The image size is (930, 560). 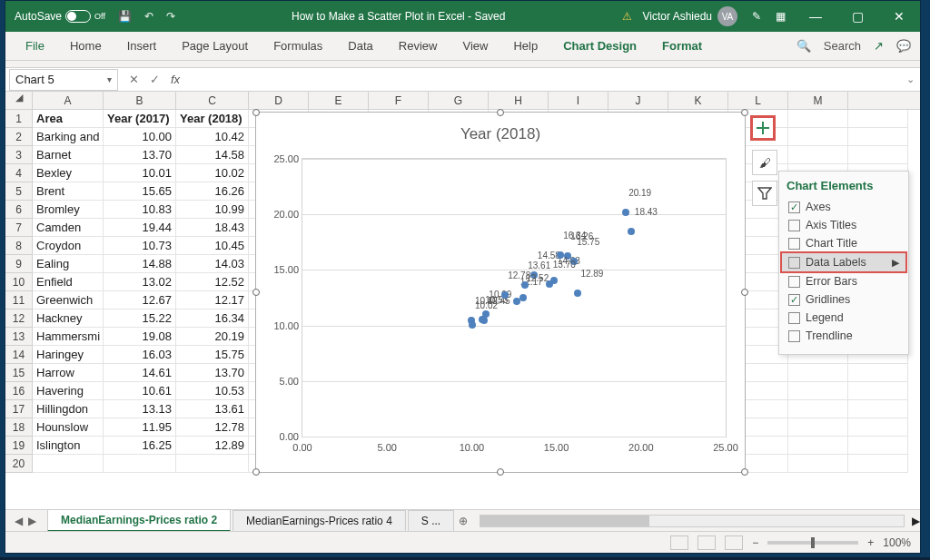 What do you see at coordinates (844, 243) in the screenshot?
I see `chart-element-option: Chart Title` at bounding box center [844, 243].